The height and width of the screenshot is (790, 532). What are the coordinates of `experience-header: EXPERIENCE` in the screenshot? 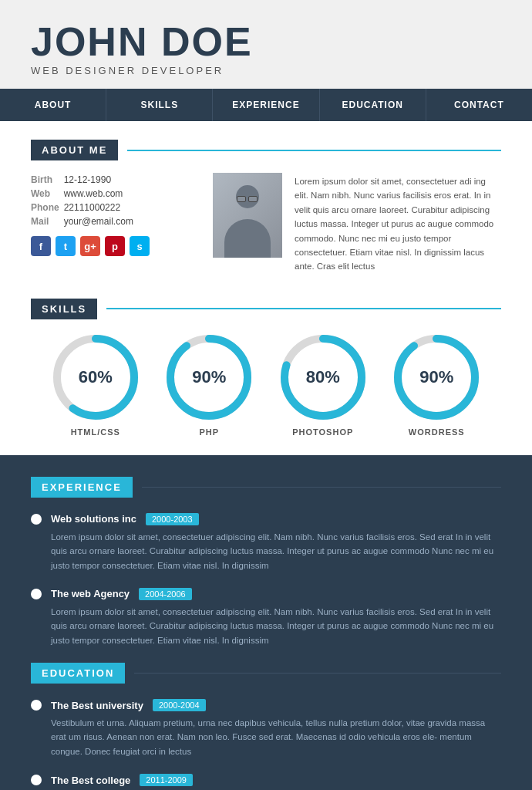 It's located at (266, 488).